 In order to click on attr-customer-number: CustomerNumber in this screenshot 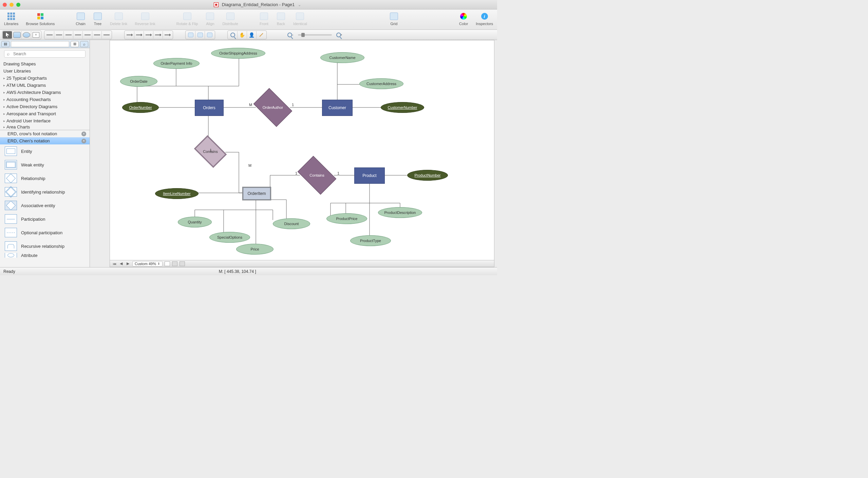, I will do `click(402, 107)`.